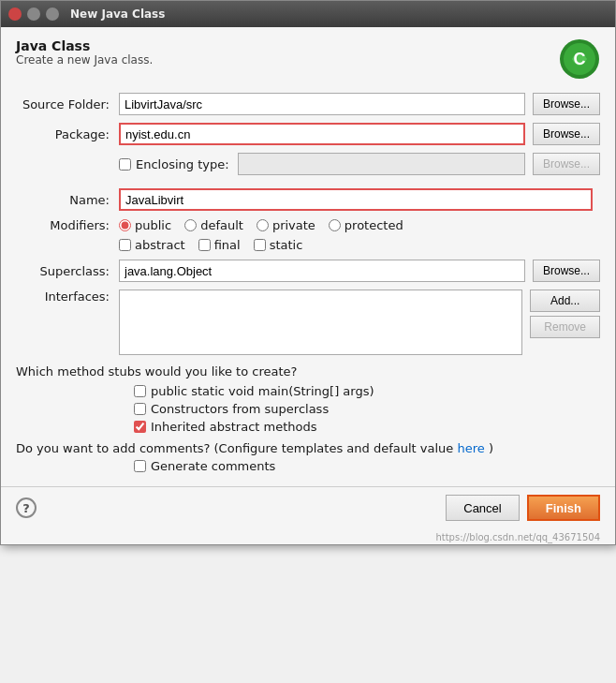  What do you see at coordinates (140, 408) in the screenshot?
I see `constructors-checkbox` at bounding box center [140, 408].